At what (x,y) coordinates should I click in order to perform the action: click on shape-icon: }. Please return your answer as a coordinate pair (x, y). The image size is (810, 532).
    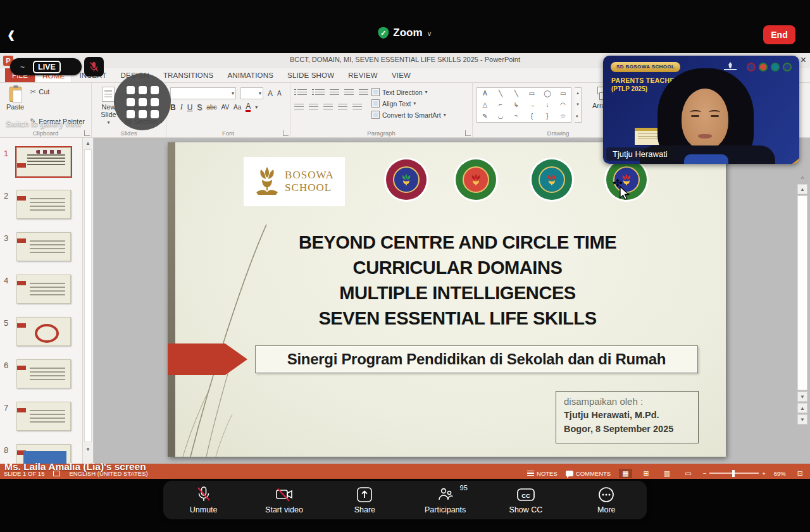
    Looking at the image, I should click on (547, 116).